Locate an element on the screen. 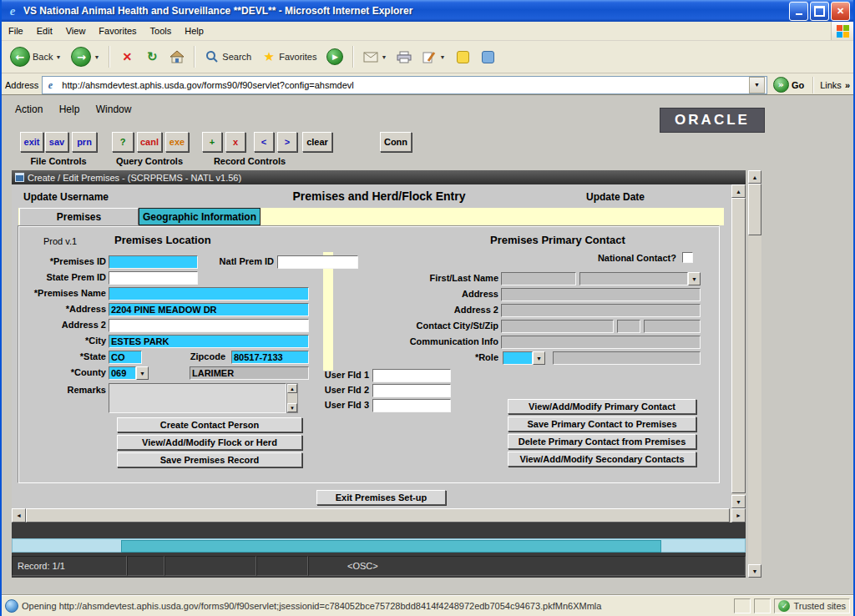 Image resolution: width=855 pixels, height=616 pixels. national-contact-checkbox is located at coordinates (688, 257).